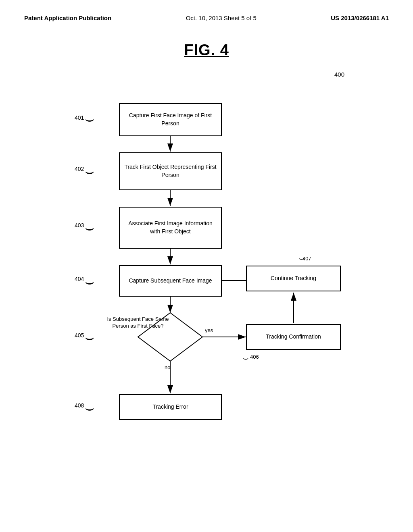 This screenshot has height=532, width=413. I want to click on node-404: Capture Subsequent Face Image, so click(170, 281).